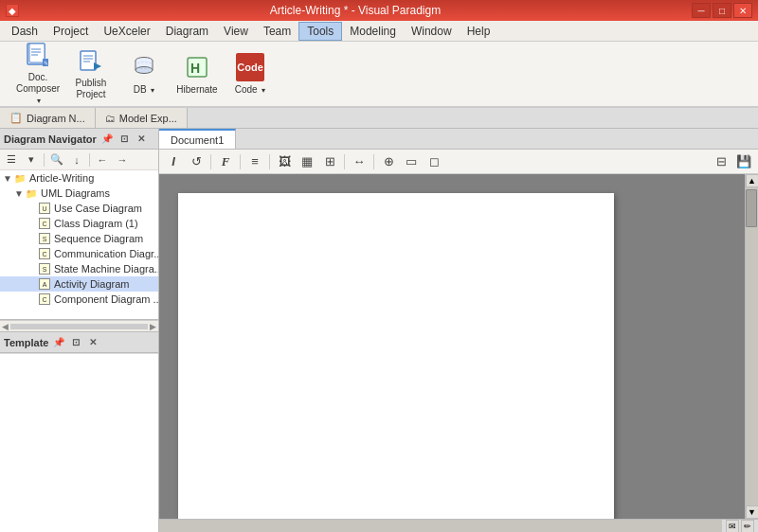  I want to click on tree-uml-diagrams: ▼ 📁 UML Diagrams, so click(80, 193).